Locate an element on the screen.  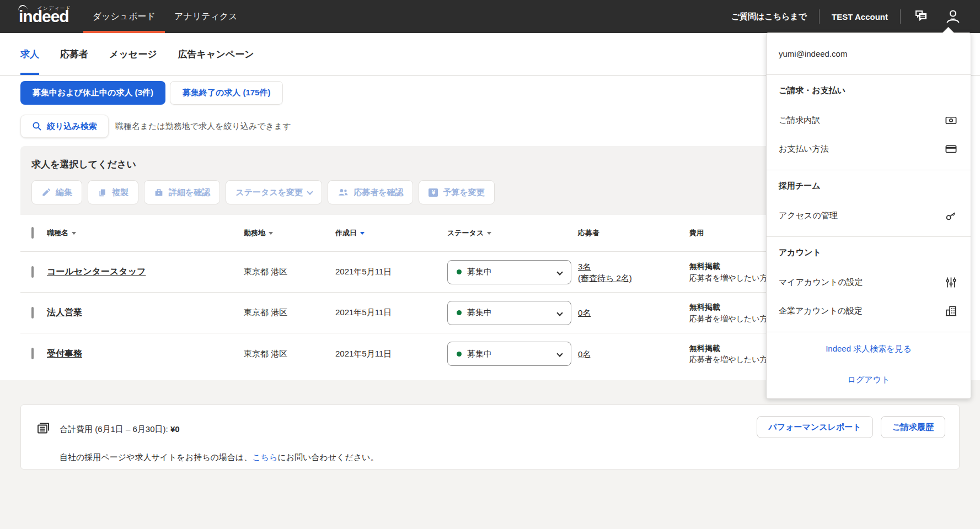
tab-messages: メッセージ is located at coordinates (133, 54).